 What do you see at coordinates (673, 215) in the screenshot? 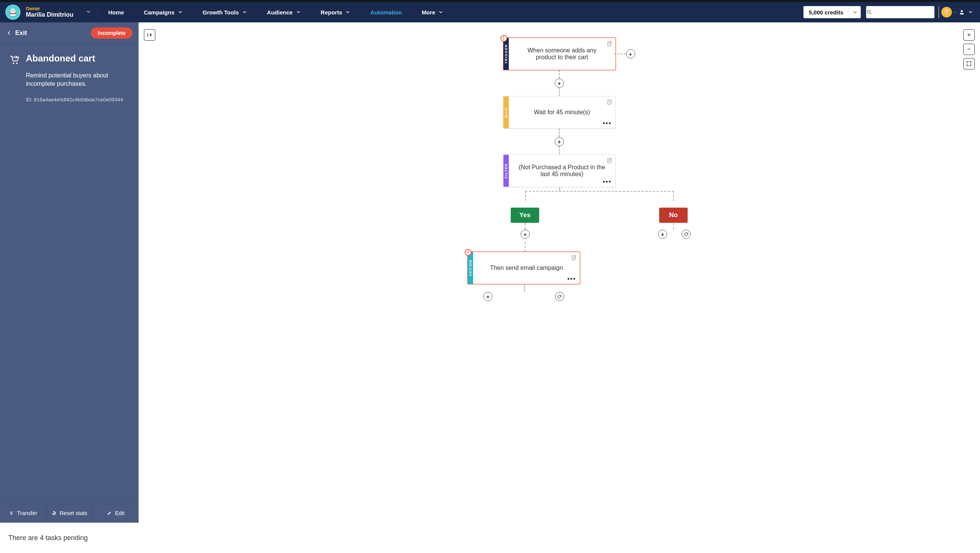
I see `branch-no: No` at bounding box center [673, 215].